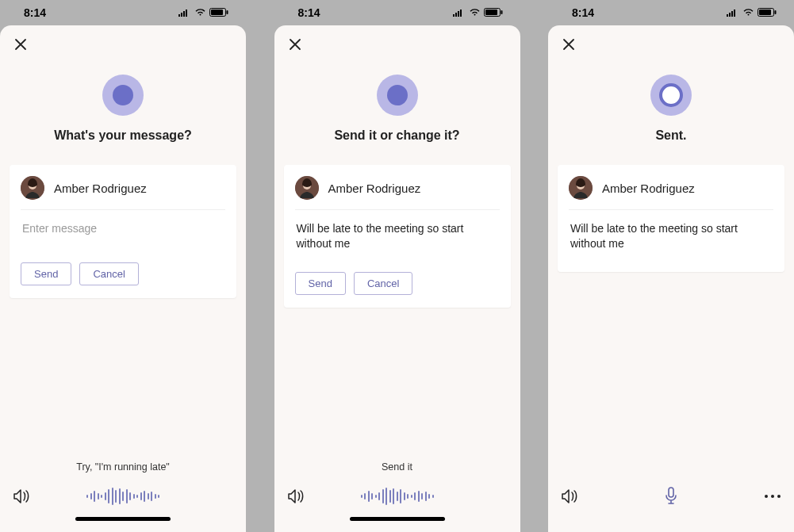 This screenshot has width=794, height=532. Describe the element at coordinates (397, 467) in the screenshot. I see `voice-hint: Send it` at that location.